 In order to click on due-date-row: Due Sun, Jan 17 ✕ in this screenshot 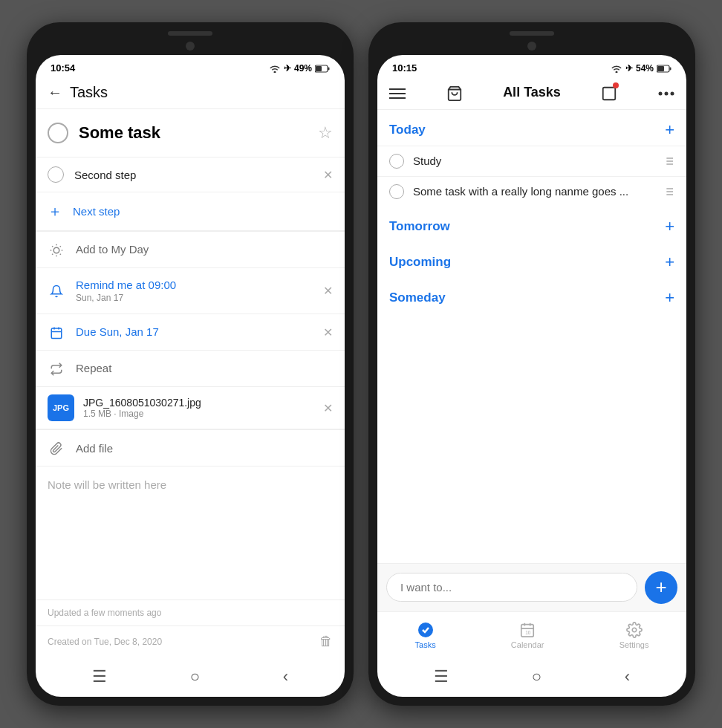, I will do `click(190, 333)`.